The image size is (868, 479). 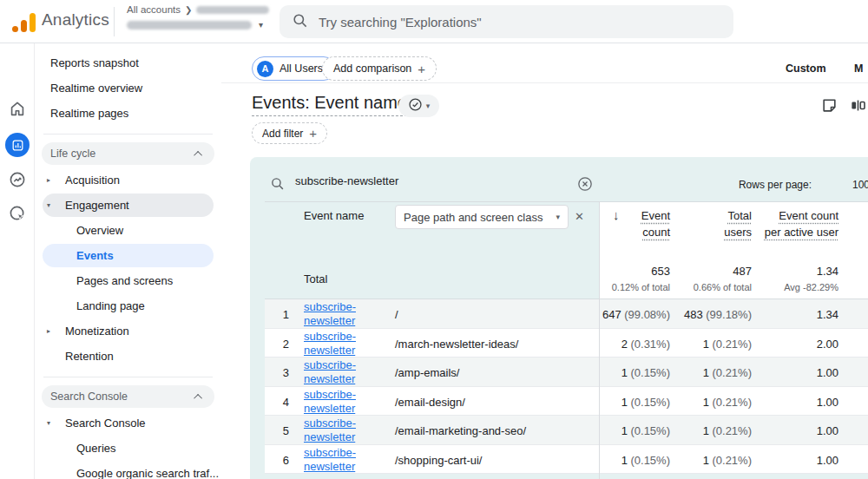 What do you see at coordinates (198, 17) in the screenshot?
I see `account-breadcrumb: All accounts ❯ ▾` at bounding box center [198, 17].